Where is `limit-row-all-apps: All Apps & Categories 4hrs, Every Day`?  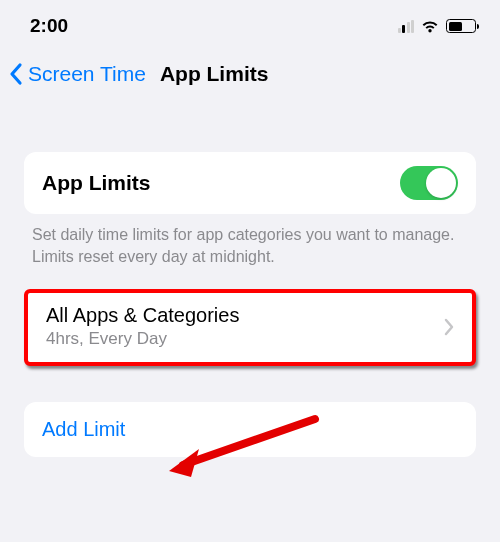 limit-row-all-apps: All Apps & Categories 4hrs, Every Day is located at coordinates (250, 328).